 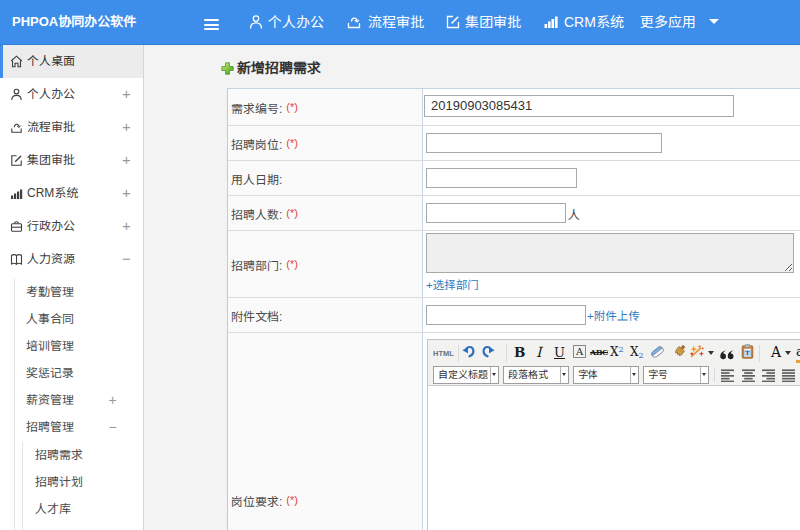 I want to click on superscript-button: X2, so click(x=617, y=354).